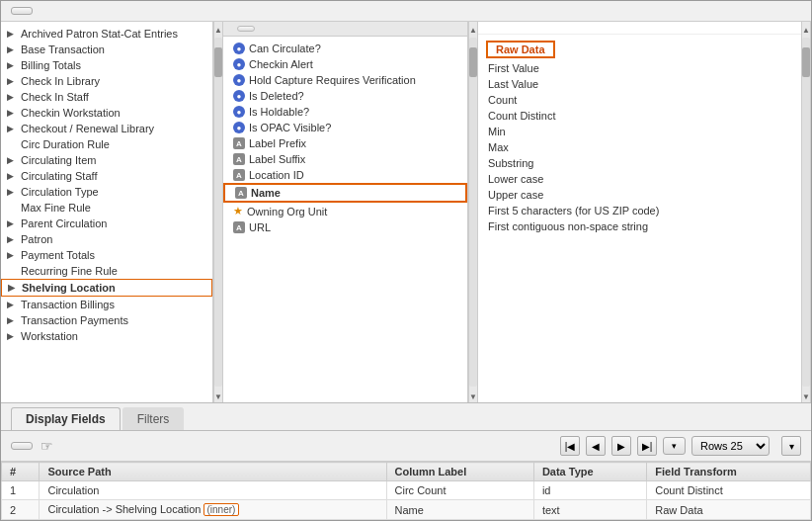  Describe the element at coordinates (107, 144) in the screenshot. I see `tree-item: Circ Duration Rule` at that location.